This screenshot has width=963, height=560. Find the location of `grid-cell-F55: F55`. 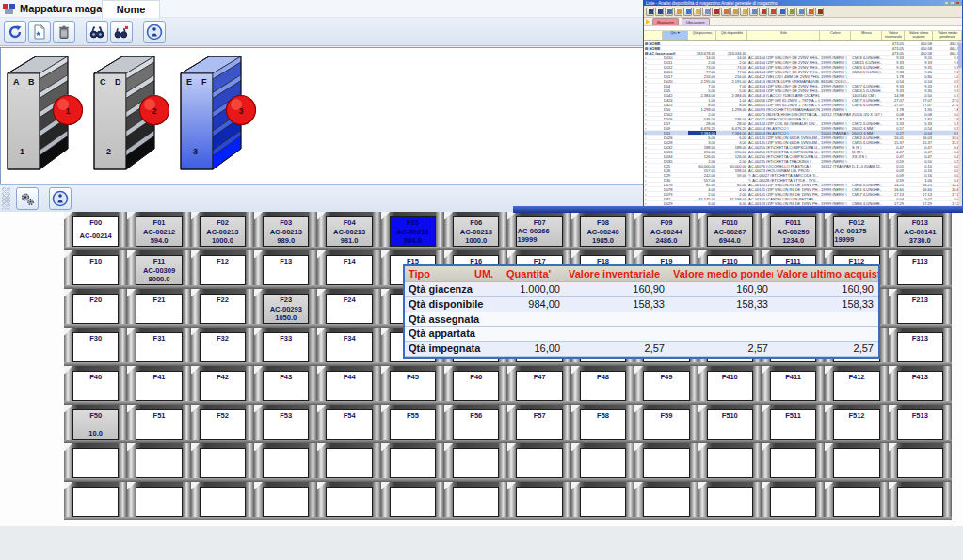

grid-cell-F55: F55 is located at coordinates (412, 424).